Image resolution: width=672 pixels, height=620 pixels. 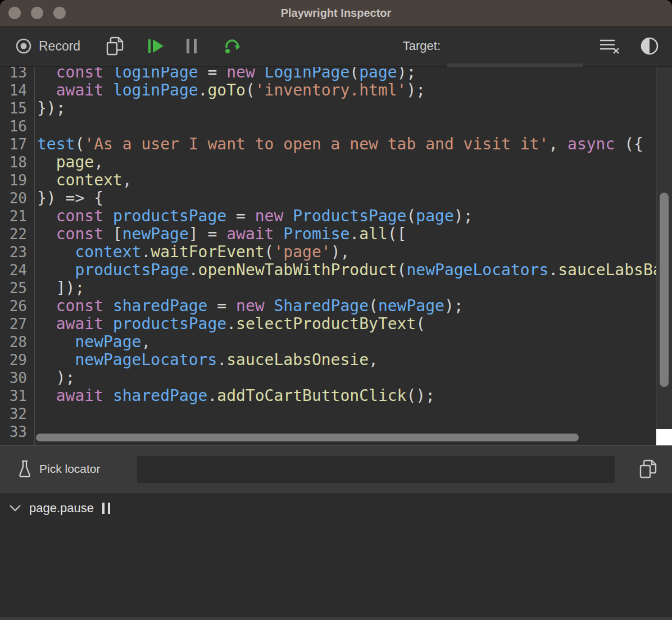 I want to click on code-line: productsPage.openNewTabWithProduct(newPa…, so click(x=347, y=270).